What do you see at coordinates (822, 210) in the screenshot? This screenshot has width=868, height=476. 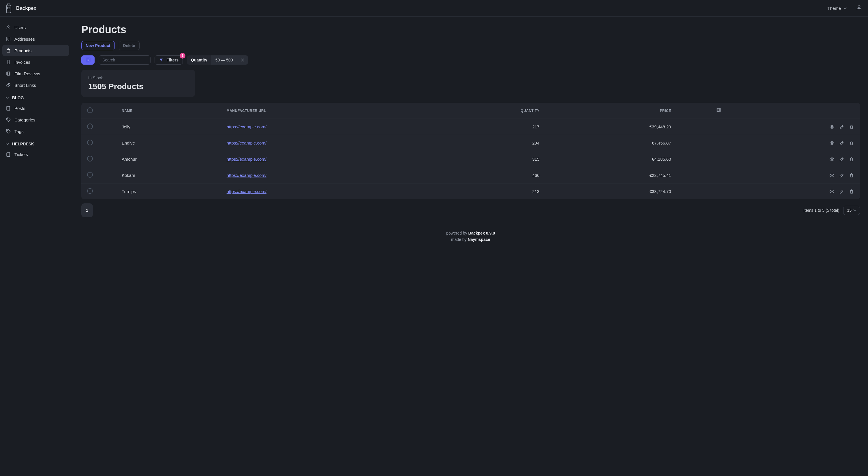 I see `pagination-summary: Items 1 to 5 (5 total)` at bounding box center [822, 210].